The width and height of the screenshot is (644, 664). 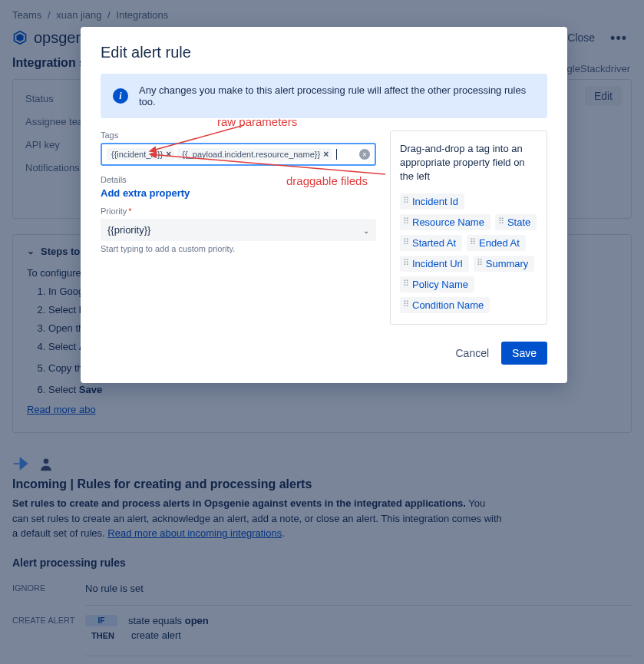 I want to click on text-caret, so click(x=336, y=154).